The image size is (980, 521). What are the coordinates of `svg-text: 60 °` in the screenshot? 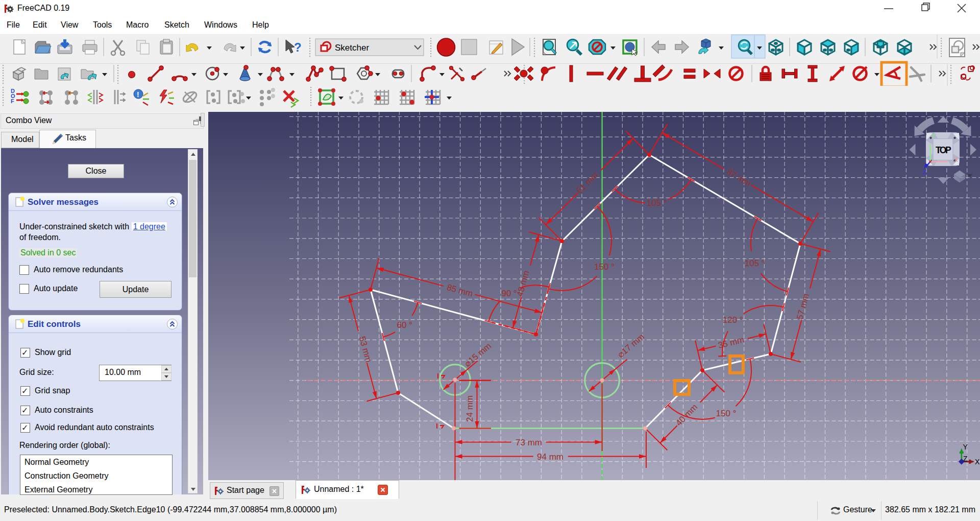 It's located at (404, 325).